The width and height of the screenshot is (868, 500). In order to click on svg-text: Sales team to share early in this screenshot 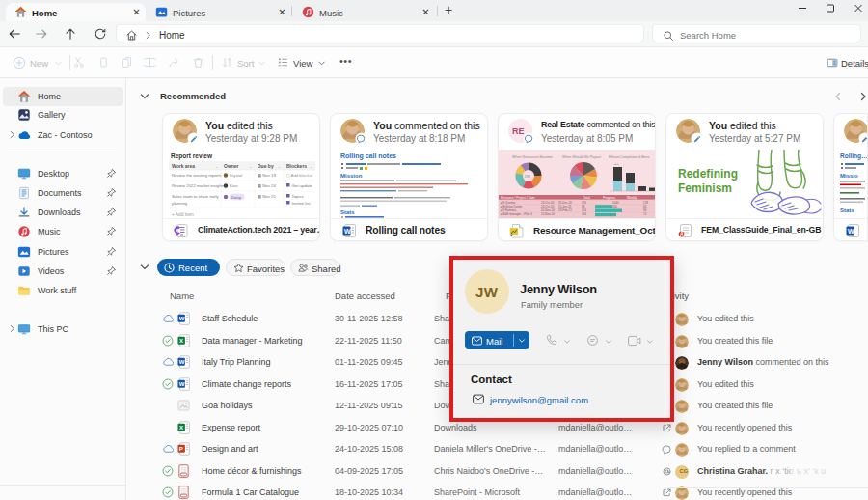, I will do `click(196, 197)`.